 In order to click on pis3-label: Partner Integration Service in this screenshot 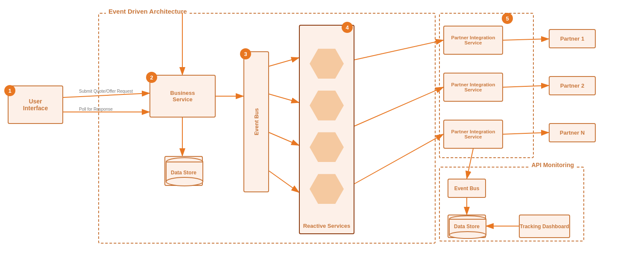, I will do `click(473, 134)`.